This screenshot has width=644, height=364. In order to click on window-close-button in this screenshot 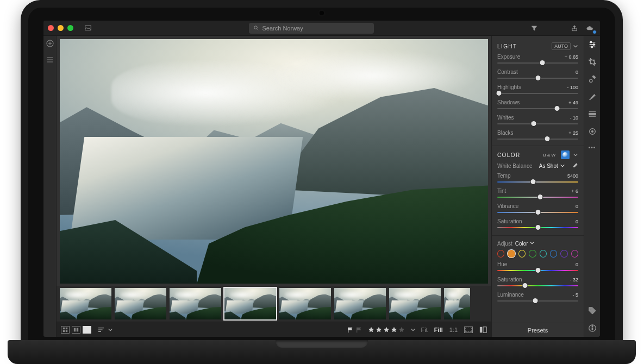, I will do `click(51, 28)`.